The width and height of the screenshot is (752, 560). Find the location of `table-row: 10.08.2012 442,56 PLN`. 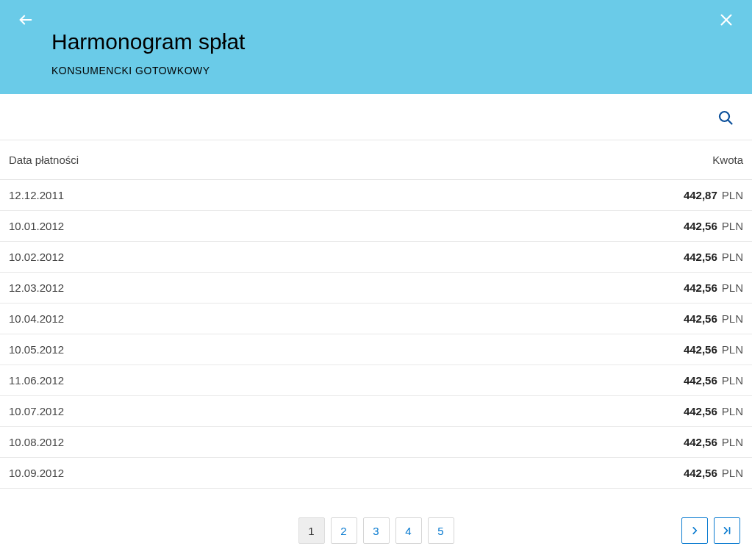

table-row: 10.08.2012 442,56 PLN is located at coordinates (376, 442).